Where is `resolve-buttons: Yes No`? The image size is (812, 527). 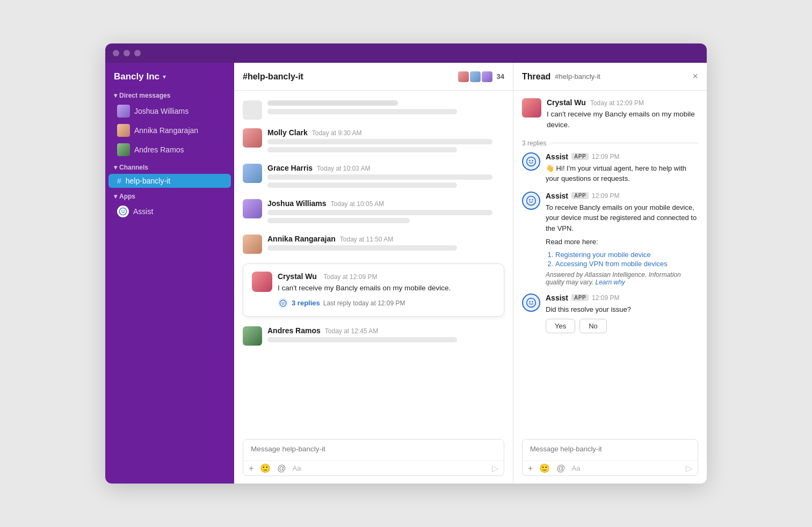 resolve-buttons: Yes No is located at coordinates (622, 326).